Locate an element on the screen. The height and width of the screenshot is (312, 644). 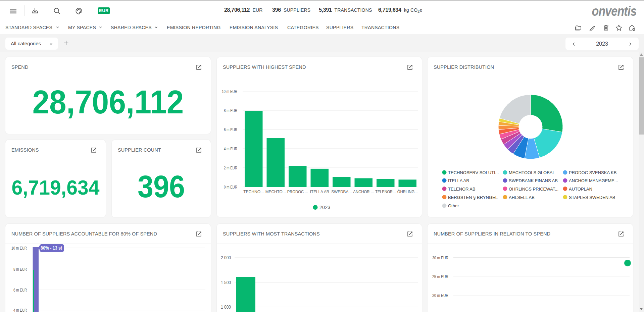
svg-text: 0 m EUR is located at coordinates (231, 187).